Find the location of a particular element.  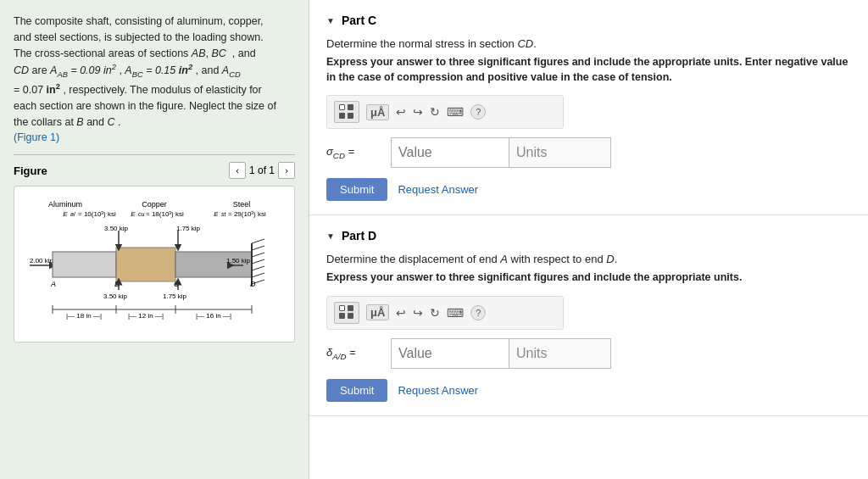

figure-link: (Figure 1) is located at coordinates (36, 137).